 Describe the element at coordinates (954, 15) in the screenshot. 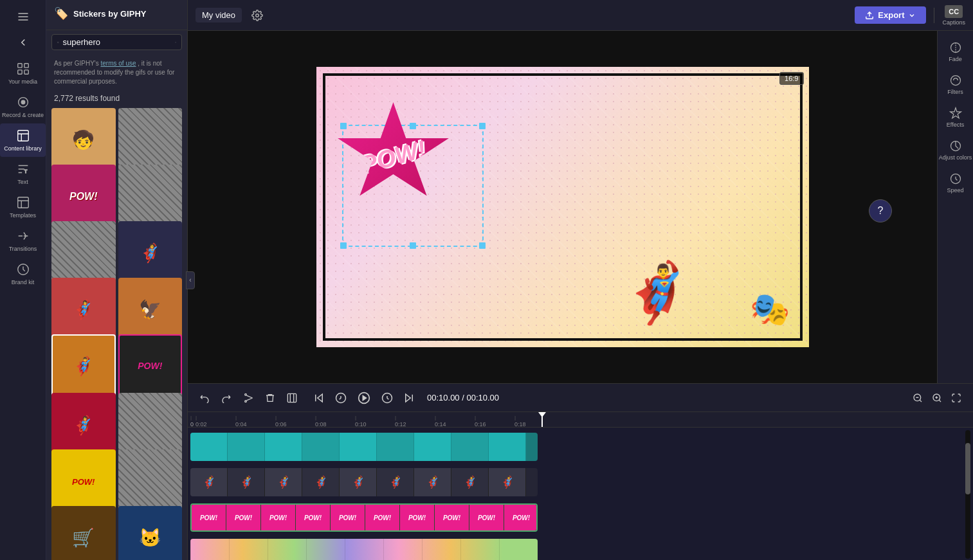

I see `captions-button: CC Captions` at that location.